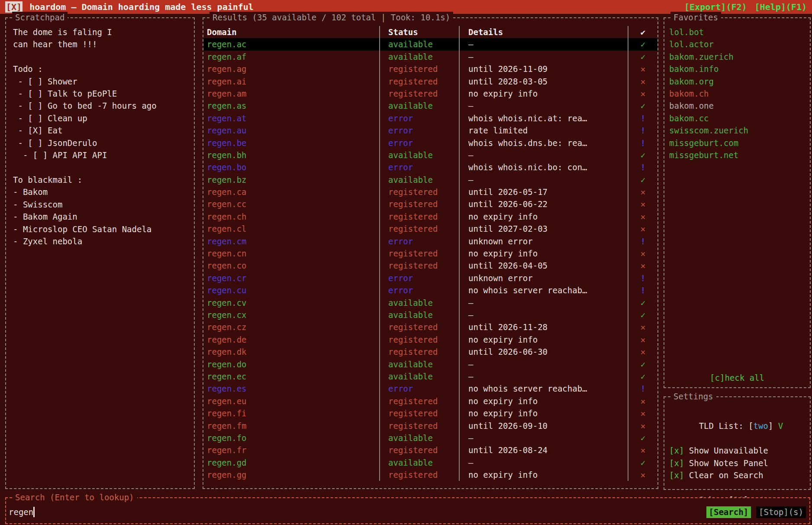  I want to click on table-row: regen.bhavailable–✓, so click(430, 155).